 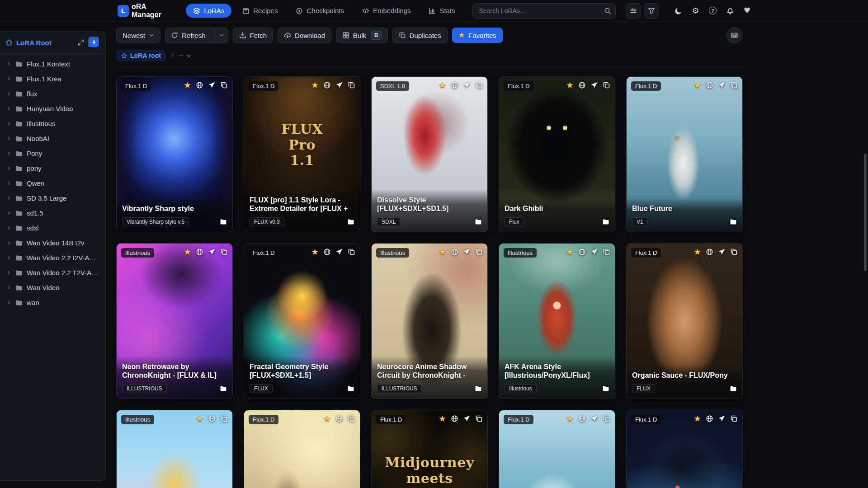 What do you see at coordinates (429, 321) in the screenshot?
I see `lora-card: Illustrious ★ Neurocore Anime Shadow Cir…` at bounding box center [429, 321].